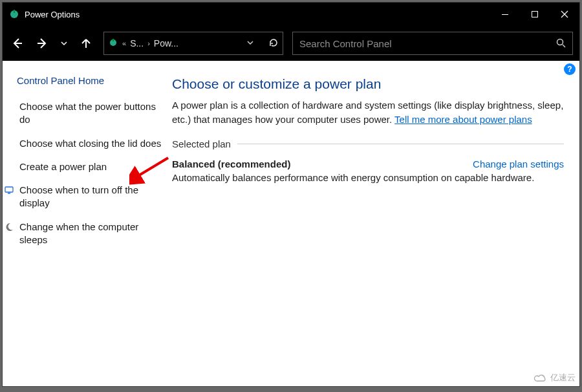  Describe the element at coordinates (124, 43) in the screenshot. I see `chevron-left-icon: «` at that location.